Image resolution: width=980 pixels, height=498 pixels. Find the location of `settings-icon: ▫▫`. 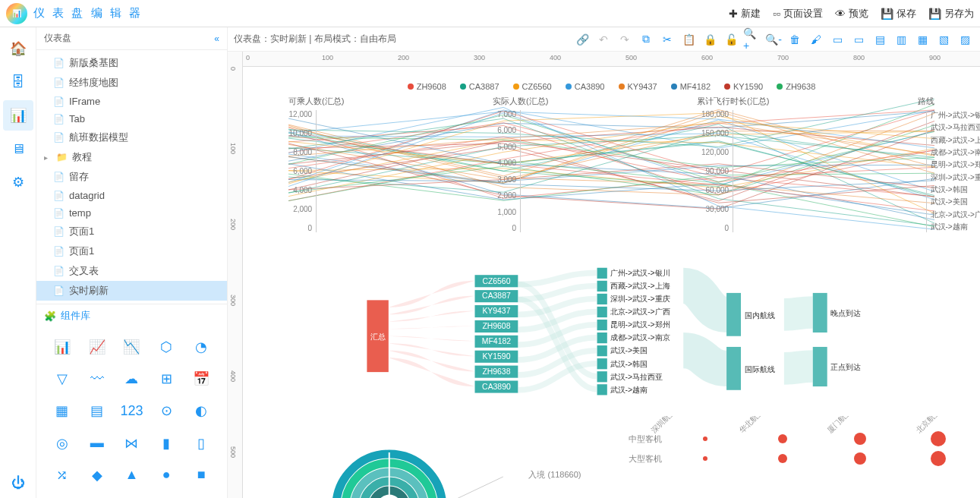

settings-icon: ▫▫ is located at coordinates (777, 14).